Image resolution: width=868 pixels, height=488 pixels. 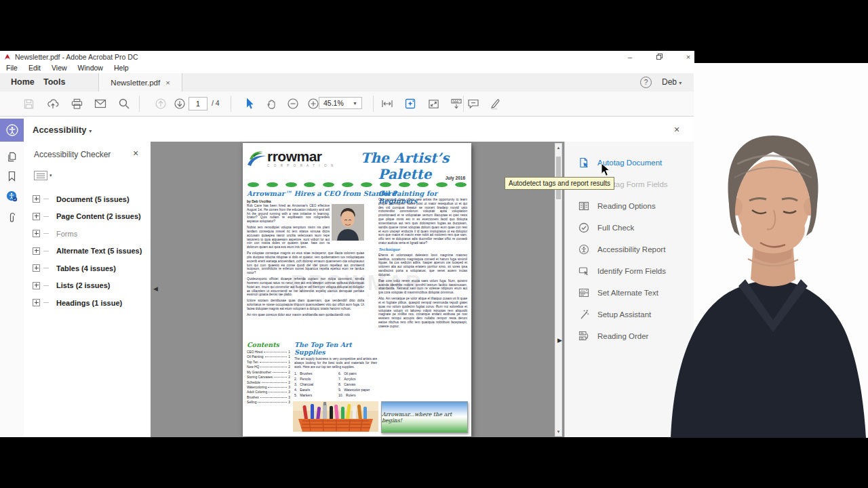 What do you see at coordinates (355, 103) in the screenshot?
I see `chevron-down-icon: ▼` at bounding box center [355, 103].